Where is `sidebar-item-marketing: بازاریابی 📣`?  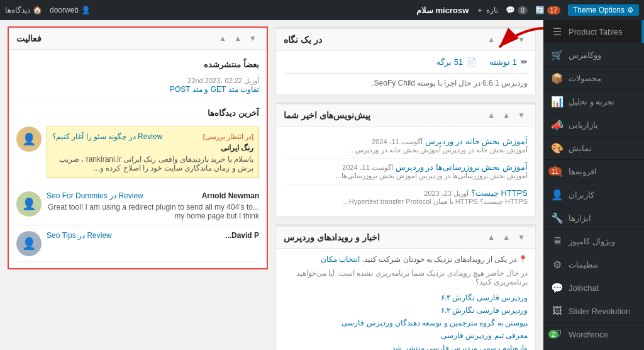
sidebar-item-marketing: بازاریابی 📣 is located at coordinates (594, 125).